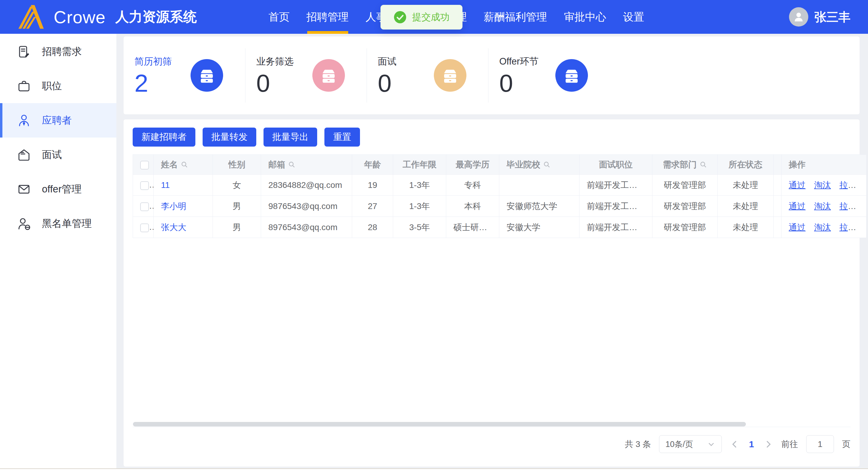 Image resolution: width=868 pixels, height=472 pixels. What do you see at coordinates (342, 137) in the screenshot?
I see `toolbar-button-4: 重置` at bounding box center [342, 137].